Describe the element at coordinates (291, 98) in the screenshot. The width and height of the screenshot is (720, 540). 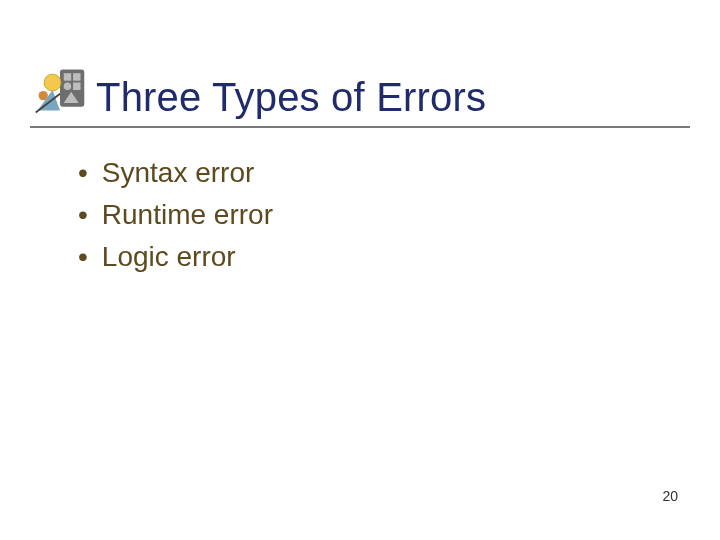
I see `slide-title: Three Types of Errors` at that location.